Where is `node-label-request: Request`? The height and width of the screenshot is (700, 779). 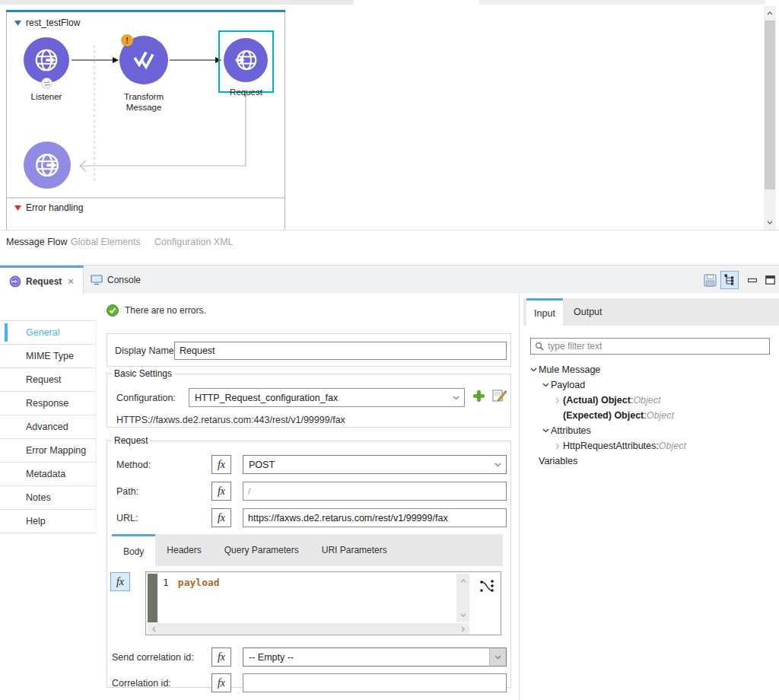
node-label-request: Request is located at coordinates (246, 92).